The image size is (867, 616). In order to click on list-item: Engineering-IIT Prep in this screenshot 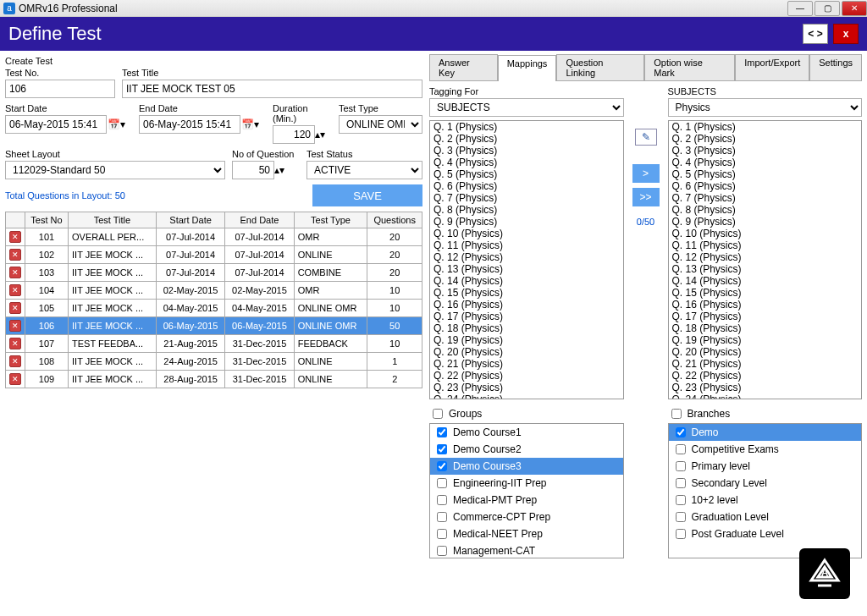, I will do `click(527, 483)`.